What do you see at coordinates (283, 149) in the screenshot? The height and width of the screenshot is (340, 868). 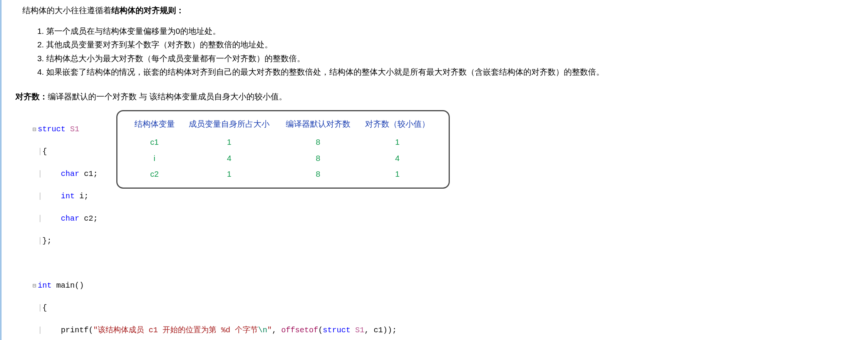 I see `alignment-table-element: 结构体变量 成员变量自身所占大小 编译器默认对齐数 对齐数（较小值） c1 1 …` at bounding box center [283, 149].